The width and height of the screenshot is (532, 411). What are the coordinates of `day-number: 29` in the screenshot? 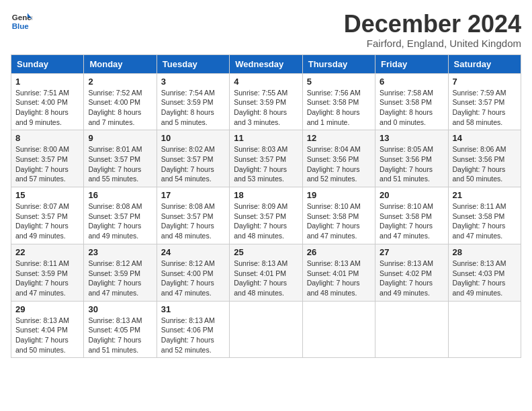 It's located at (47, 309).